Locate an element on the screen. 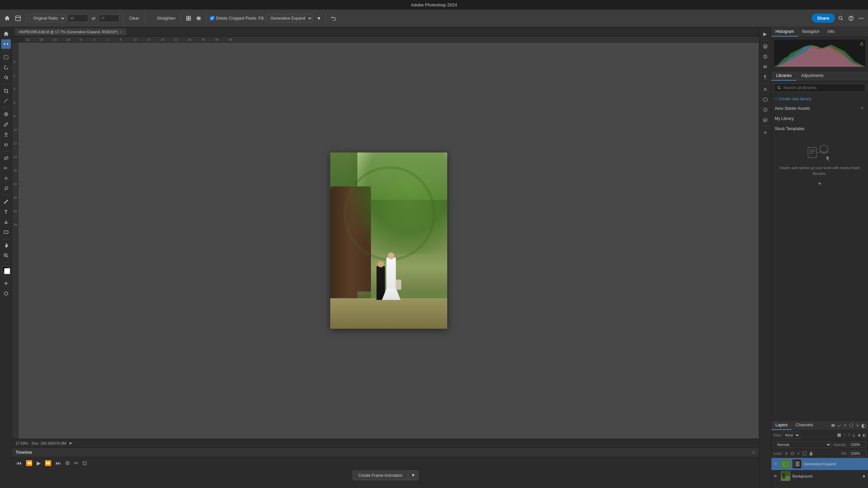 The width and height of the screenshot is (868, 488). right-icon-3d is located at coordinates (765, 100).